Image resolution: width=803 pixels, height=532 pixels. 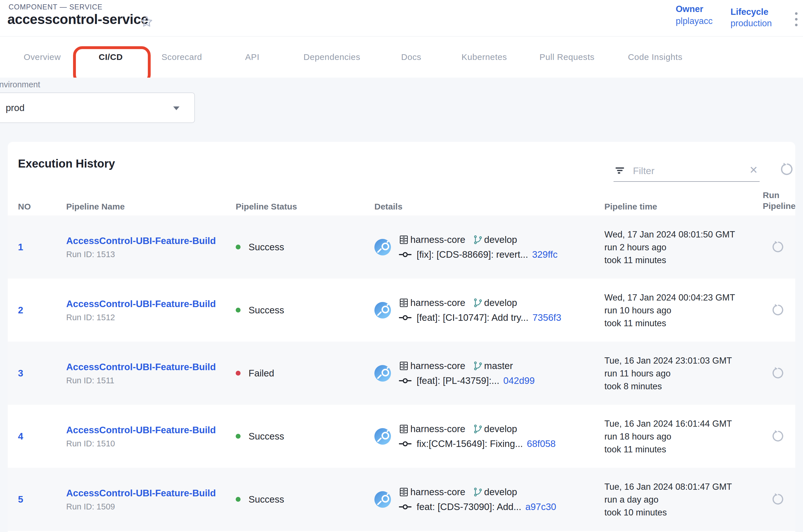 I want to click on run-id: Run ID: 1513, so click(x=141, y=254).